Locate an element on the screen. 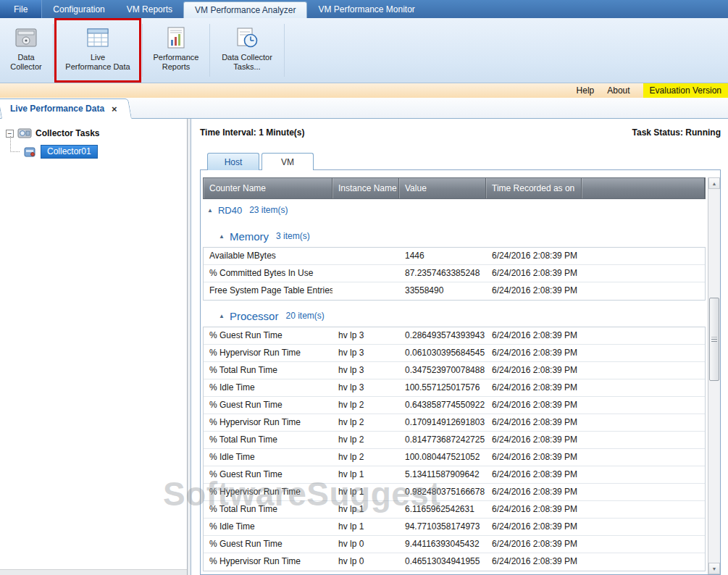 This screenshot has height=575, width=728. document-tab-strip: Live Performance Data × is located at coordinates (364, 109).